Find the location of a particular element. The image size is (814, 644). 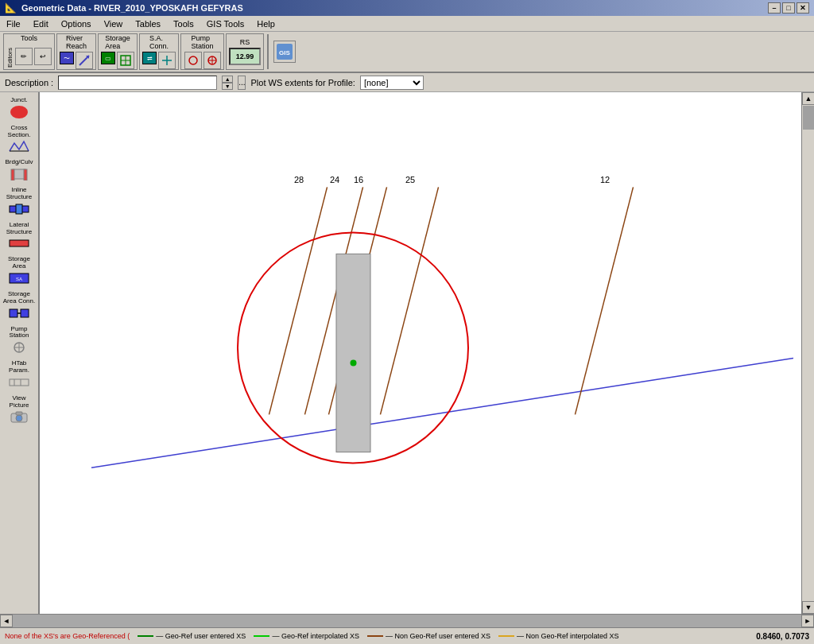

maximize-button: □ is located at coordinates (789, 8).